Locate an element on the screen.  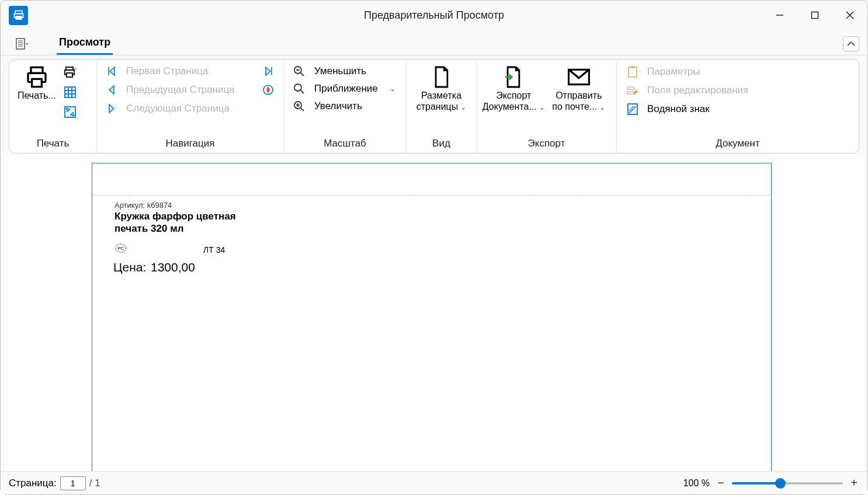
zoom-in-icon is located at coordinates (299, 106).